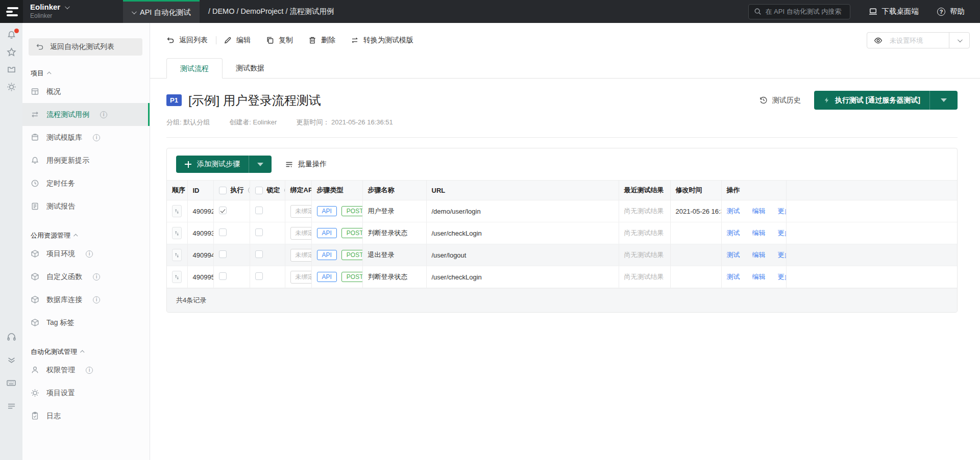  I want to click on batch-operations-button: 批量操作, so click(306, 164).